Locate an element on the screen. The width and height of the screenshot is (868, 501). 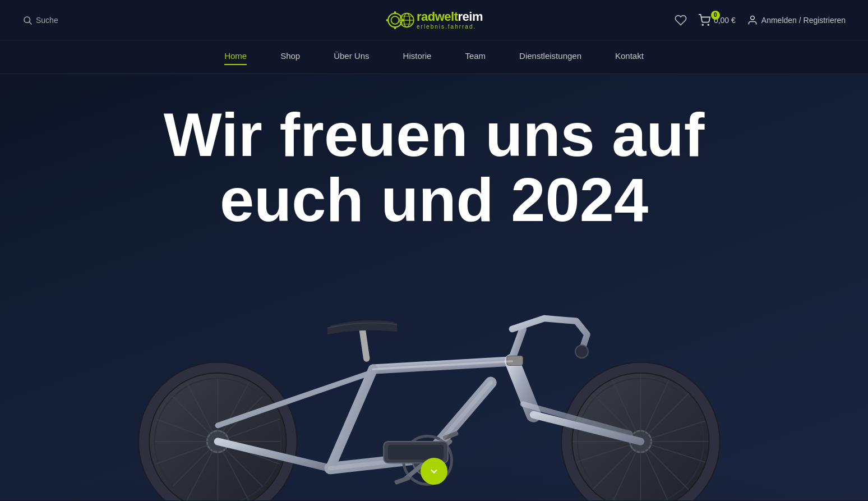
main-nav: Home Shop Über Uns Historie Team Dienstl… is located at coordinates (434, 57).